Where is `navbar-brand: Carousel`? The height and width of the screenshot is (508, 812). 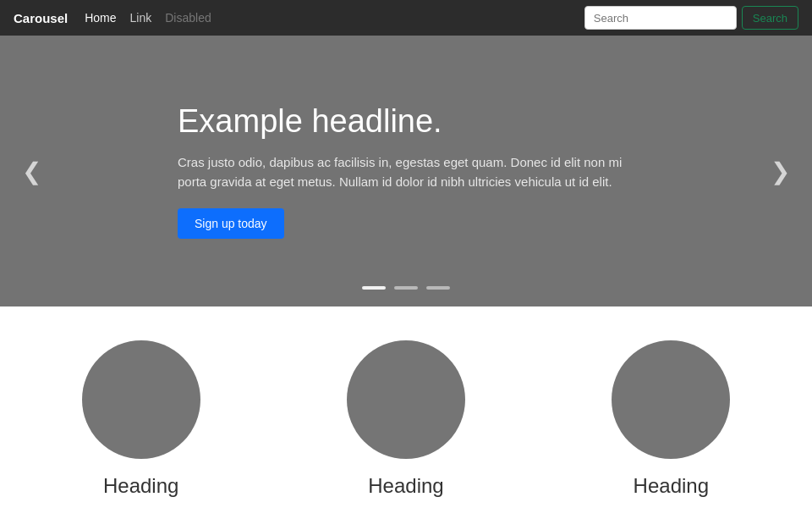
navbar-brand: Carousel is located at coordinates (41, 19).